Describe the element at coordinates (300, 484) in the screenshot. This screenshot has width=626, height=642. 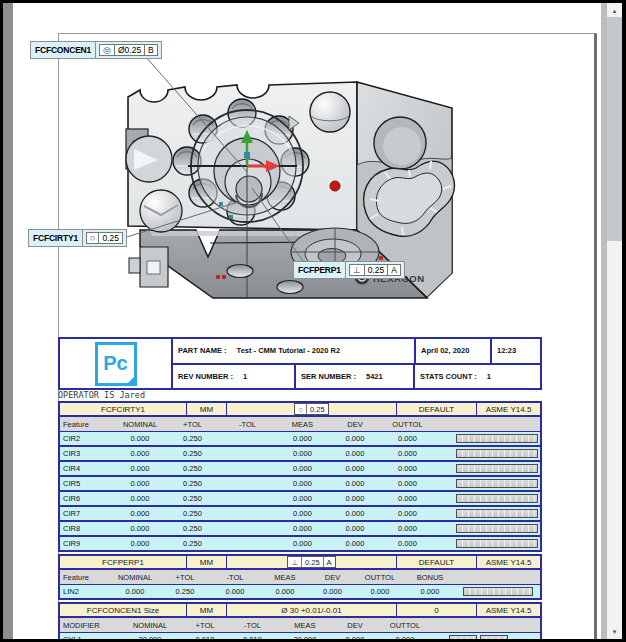
I see `table-row: CIR5 0.000 0.250 0.000 0.000 0.000` at that location.